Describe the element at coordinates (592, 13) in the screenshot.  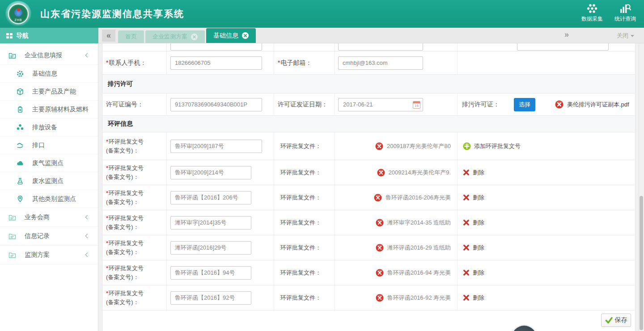
I see `data-collect-button: 数据采集` at that location.